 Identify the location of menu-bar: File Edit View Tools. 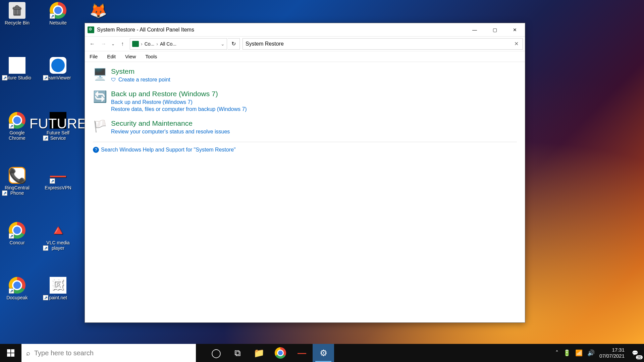
(305, 57).